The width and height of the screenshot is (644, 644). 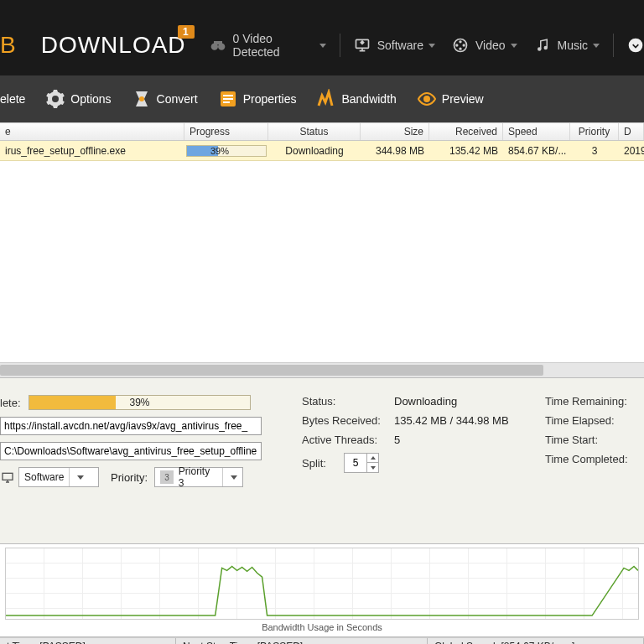 I want to click on graph-label: Bandwidth Usage in Seconds, so click(x=322, y=626).